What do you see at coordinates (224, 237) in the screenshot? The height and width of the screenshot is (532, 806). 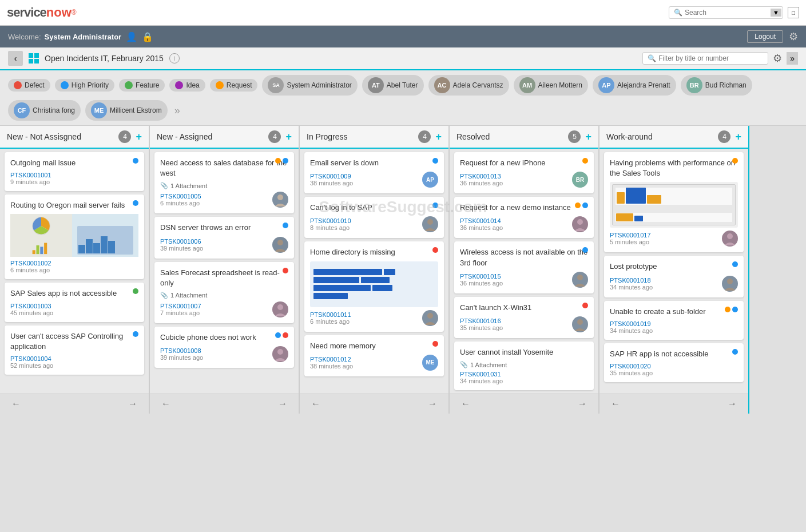 I see `card-ptsk0001006: DSN server throws an error PTSK0001006 3…` at bounding box center [224, 237].